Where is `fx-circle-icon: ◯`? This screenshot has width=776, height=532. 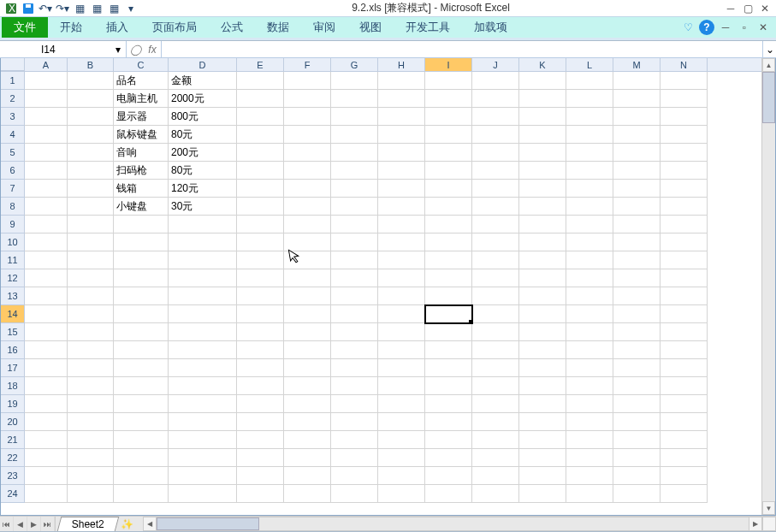
fx-circle-icon: ◯ is located at coordinates (135, 50).